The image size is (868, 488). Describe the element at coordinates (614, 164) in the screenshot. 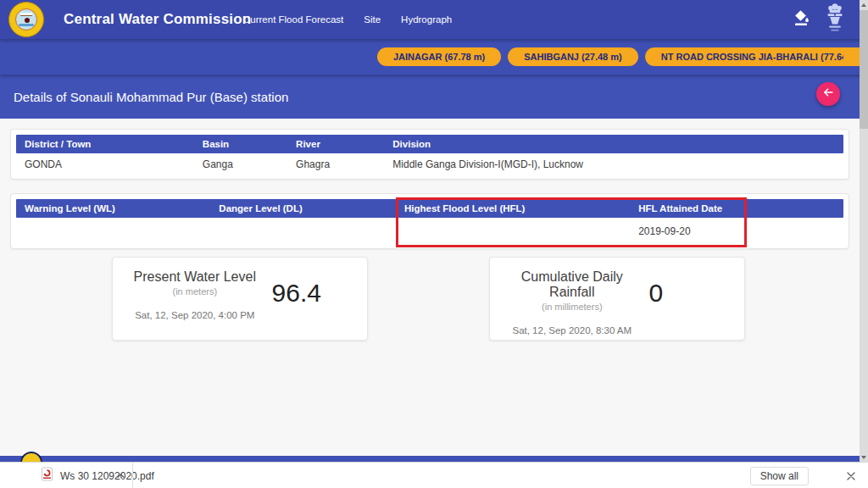

I see `cell-division: Middle Ganga Division-I(MGD-I), Lucknow` at that location.